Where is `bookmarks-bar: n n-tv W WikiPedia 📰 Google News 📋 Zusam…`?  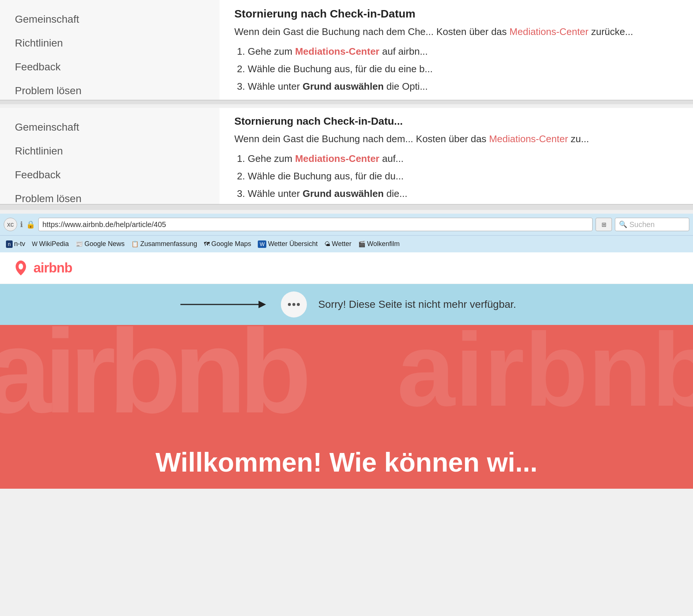
bookmarks-bar: n n-tv W WikiPedia 📰 Google News 📋 Zusam… is located at coordinates (347, 244).